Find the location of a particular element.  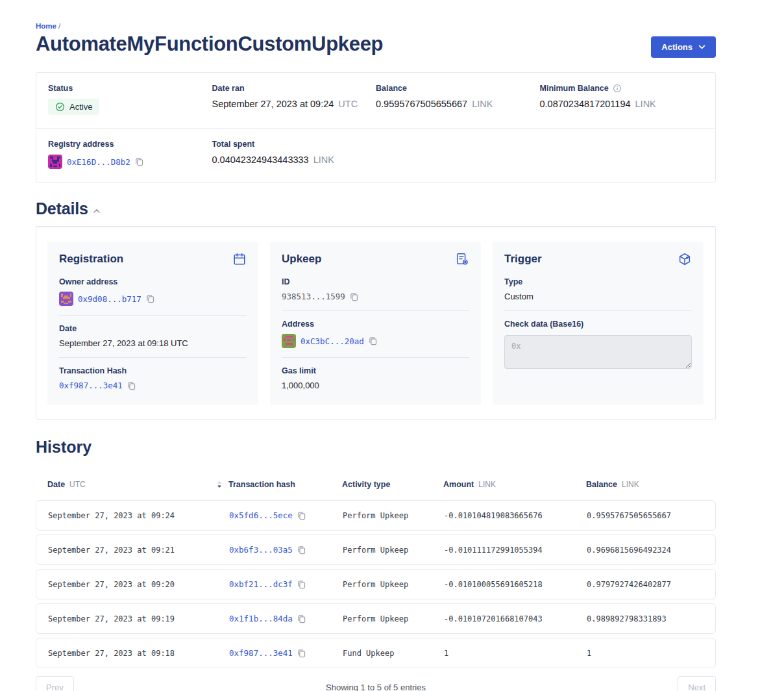

owner-address-field: Owner address 0x9d08...b717 is located at coordinates (153, 292).